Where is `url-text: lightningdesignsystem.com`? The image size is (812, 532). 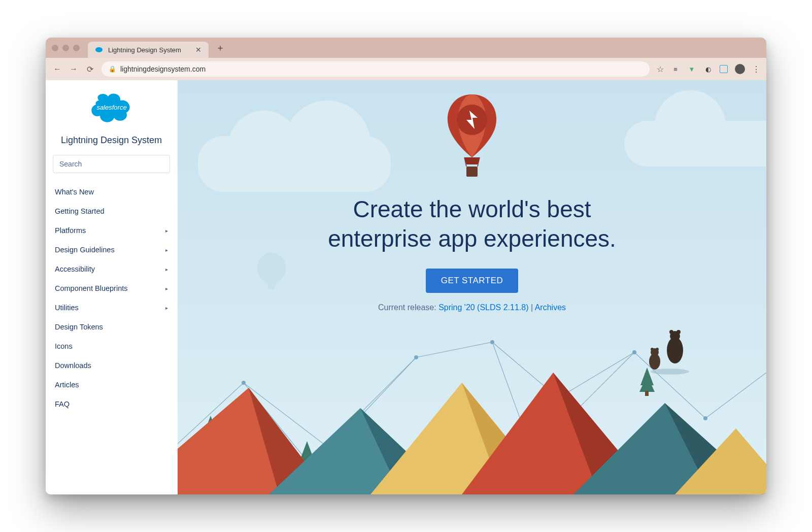 url-text: lightningdesignsystem.com is located at coordinates (163, 69).